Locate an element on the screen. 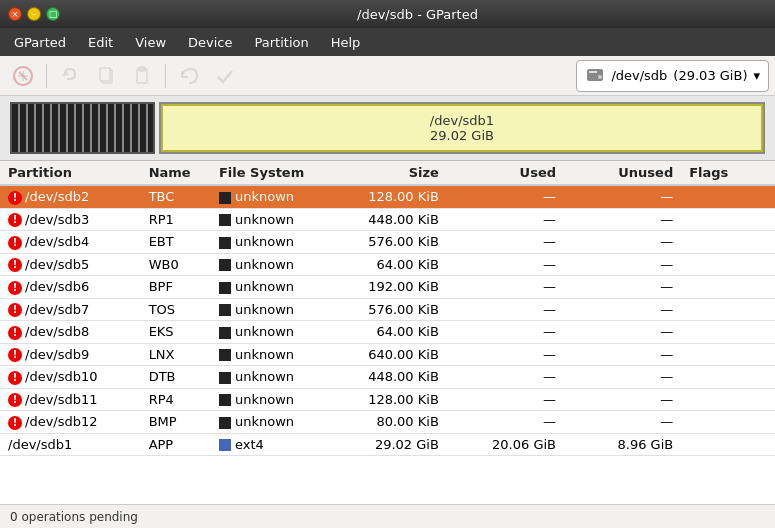 Image resolution: width=775 pixels, height=528 pixels. device-dropdown-icon: ▾ is located at coordinates (756, 76).